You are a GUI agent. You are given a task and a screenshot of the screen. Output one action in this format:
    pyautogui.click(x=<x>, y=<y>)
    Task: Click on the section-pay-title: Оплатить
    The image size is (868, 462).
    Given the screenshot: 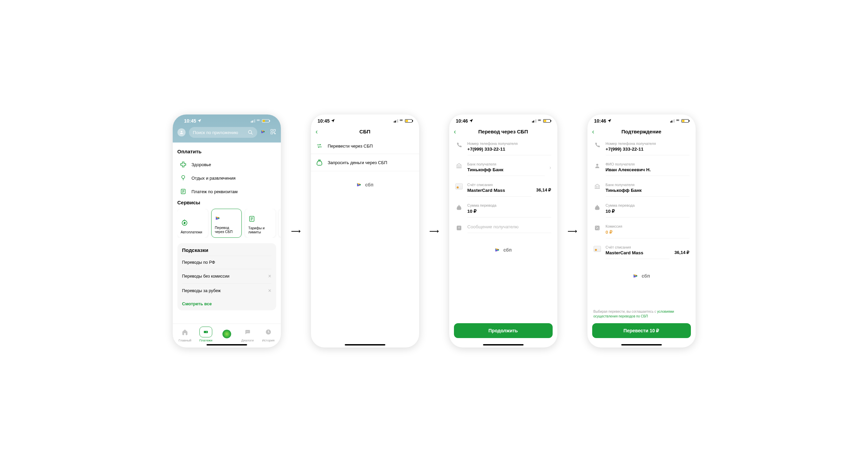 What is the action you would take?
    pyautogui.click(x=227, y=151)
    